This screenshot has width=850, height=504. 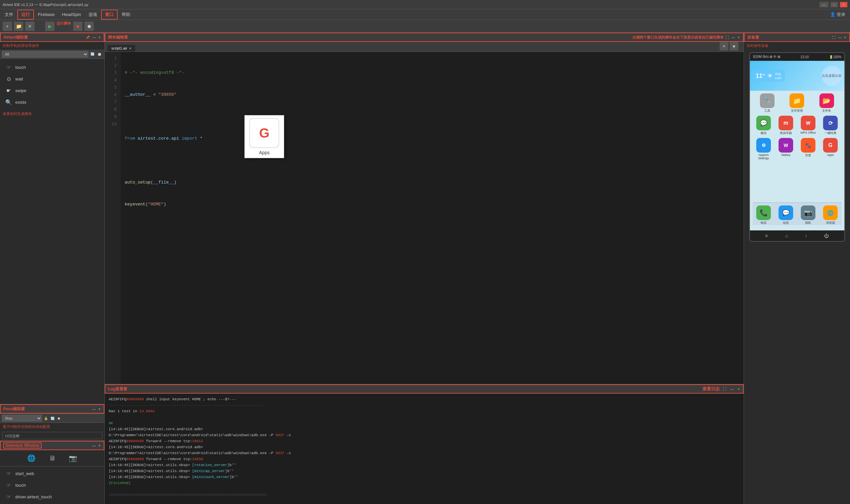 What do you see at coordinates (833, 5) in the screenshot?
I see `window-controls: — □ ×` at bounding box center [833, 5].